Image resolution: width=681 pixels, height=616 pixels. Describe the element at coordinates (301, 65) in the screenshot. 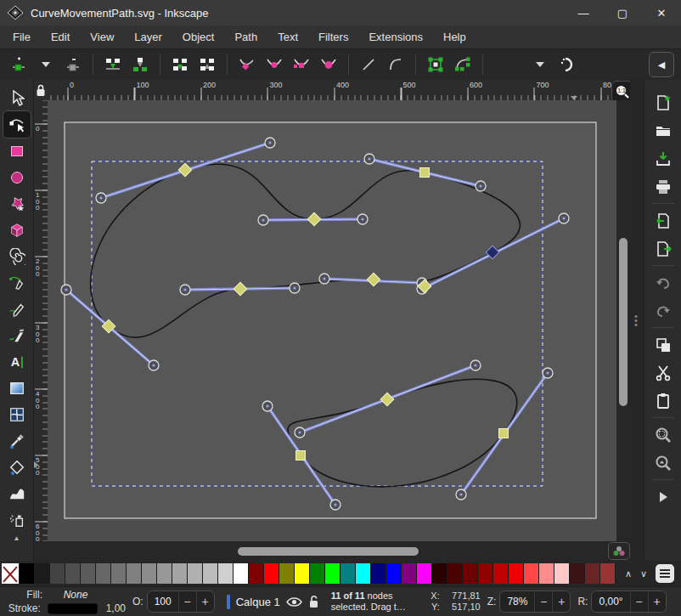

I see `node-symmetric-button` at that location.